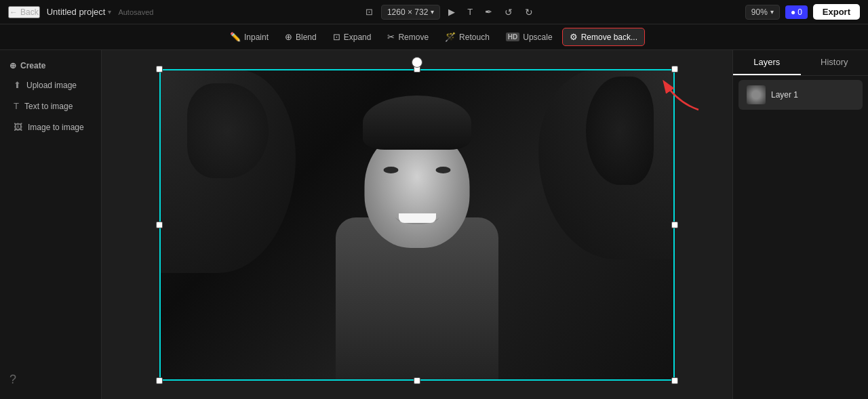  What do you see at coordinates (13, 66) in the screenshot?
I see `sidebar-create-icon: ⊕` at bounding box center [13, 66].